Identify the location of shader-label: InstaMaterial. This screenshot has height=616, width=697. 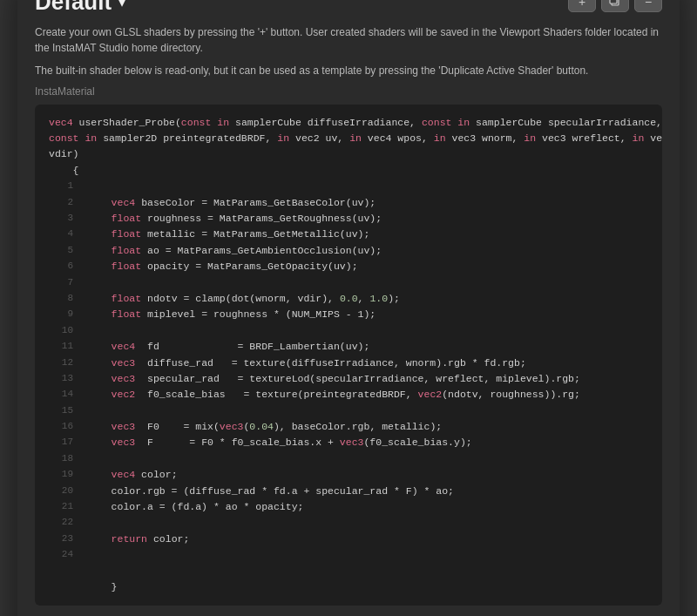
(348, 91).